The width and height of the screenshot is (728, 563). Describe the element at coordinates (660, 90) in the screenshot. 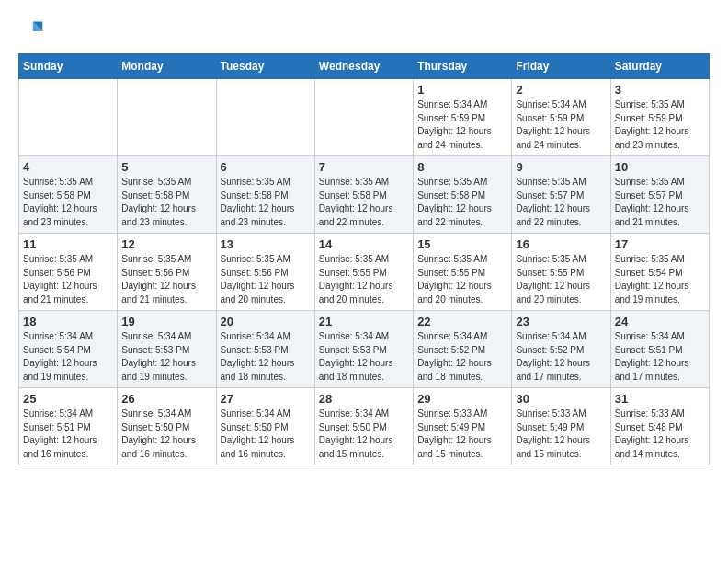

I see `day-number: 3` at that location.